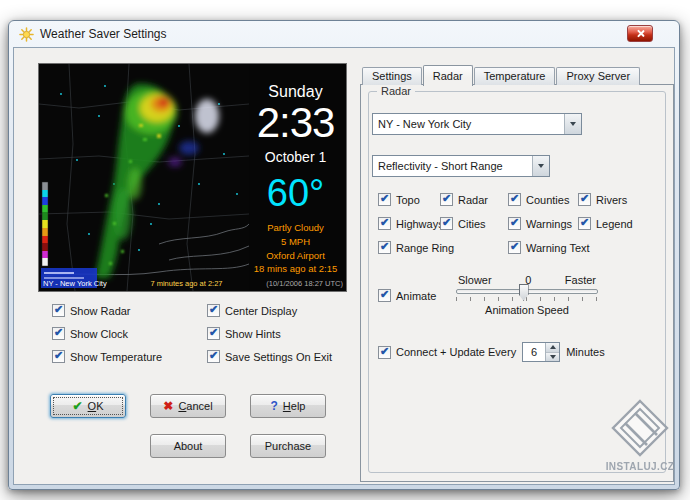 The height and width of the screenshot is (500, 690). I want to click on cancel-button: ✖ Cancel, so click(188, 406).